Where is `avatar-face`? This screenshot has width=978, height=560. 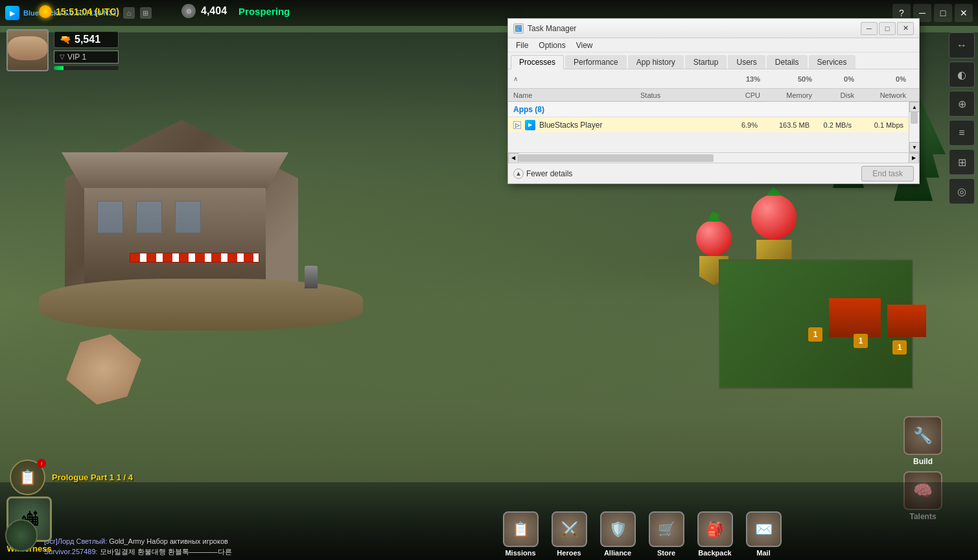
avatar-face is located at coordinates (27, 48).